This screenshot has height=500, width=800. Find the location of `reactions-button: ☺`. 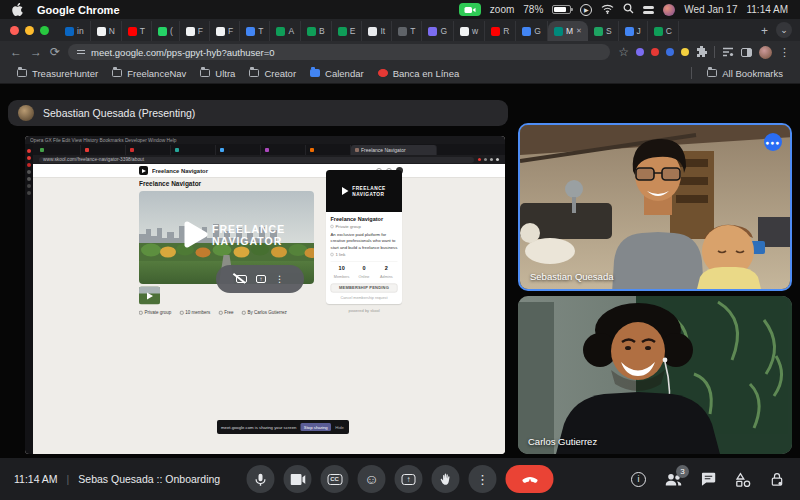

reactions-button: ☺ is located at coordinates (372, 479).